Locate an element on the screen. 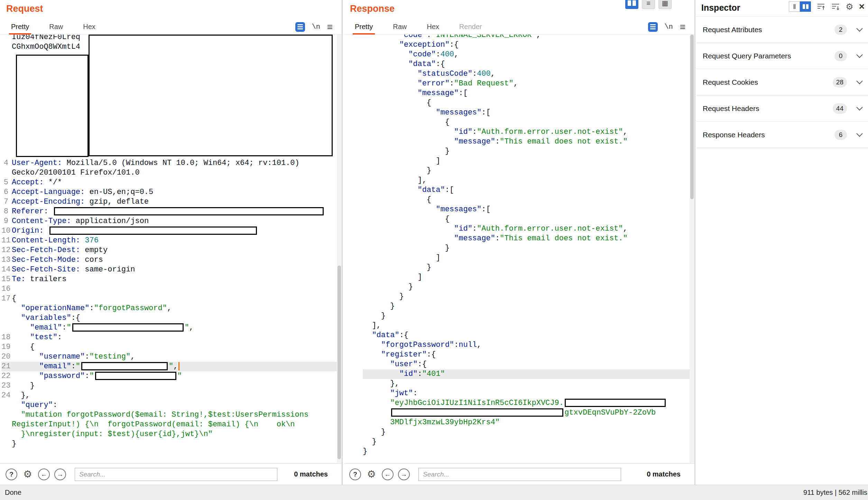  code-line: 4User-Agent: Mozilla/5.0 (Windows NT 10.… is located at coordinates (172, 163).